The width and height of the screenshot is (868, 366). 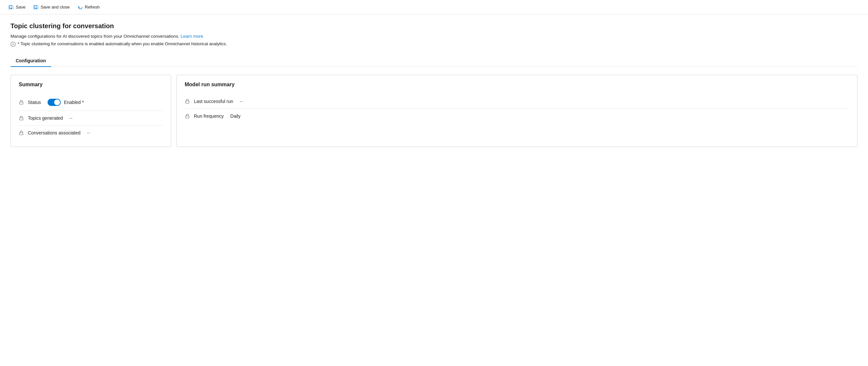 I want to click on summary-card: Summary Status Enabled *, so click(x=91, y=111).